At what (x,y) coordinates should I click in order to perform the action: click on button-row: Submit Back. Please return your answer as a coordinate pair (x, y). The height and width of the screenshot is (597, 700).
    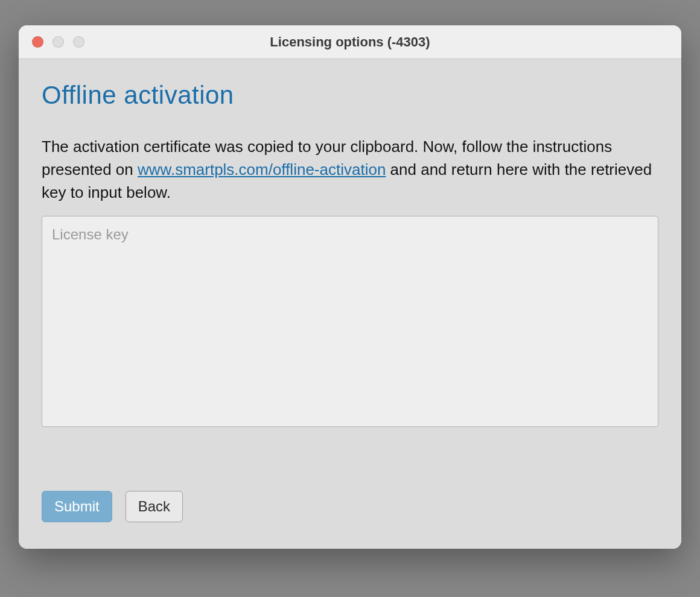
    Looking at the image, I should click on (350, 507).